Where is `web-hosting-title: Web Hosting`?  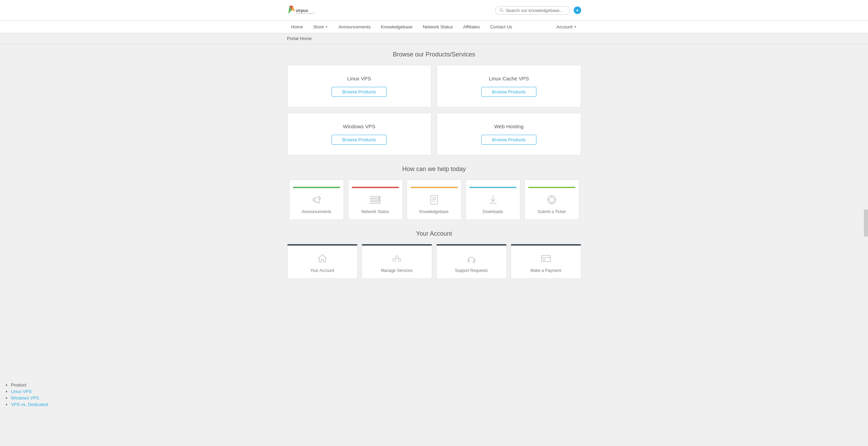 web-hosting-title: Web Hosting is located at coordinates (509, 127).